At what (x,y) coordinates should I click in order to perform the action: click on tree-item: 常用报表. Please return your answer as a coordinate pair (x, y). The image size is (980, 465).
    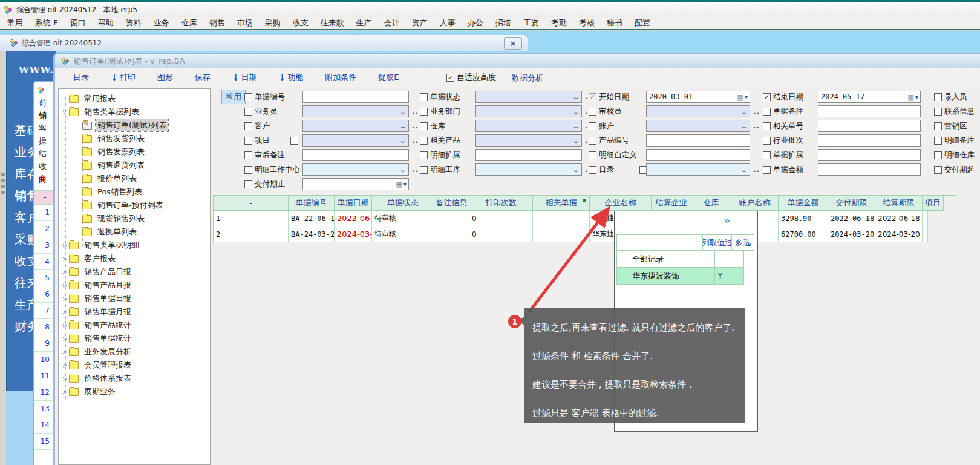
    Looking at the image, I should click on (134, 99).